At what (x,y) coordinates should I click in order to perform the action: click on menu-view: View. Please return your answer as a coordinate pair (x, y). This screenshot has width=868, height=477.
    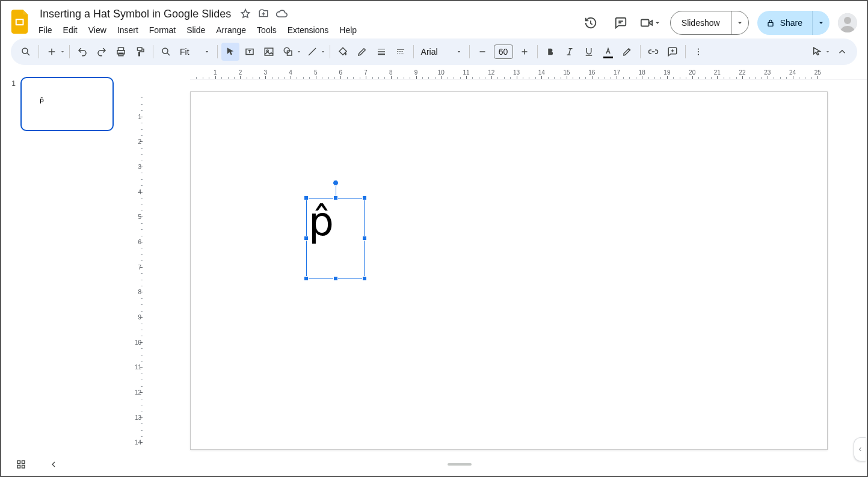
    Looking at the image, I should click on (97, 30).